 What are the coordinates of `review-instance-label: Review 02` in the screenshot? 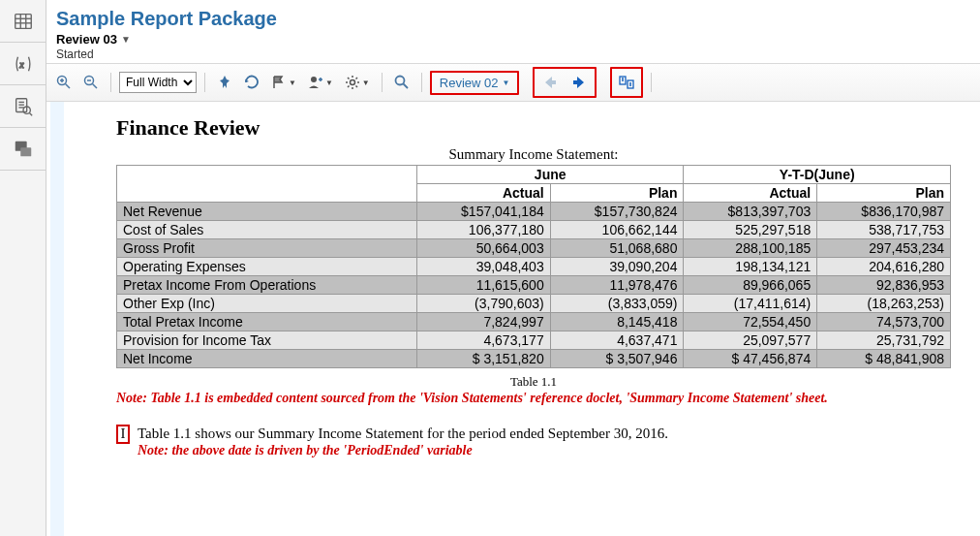 It's located at (469, 83).